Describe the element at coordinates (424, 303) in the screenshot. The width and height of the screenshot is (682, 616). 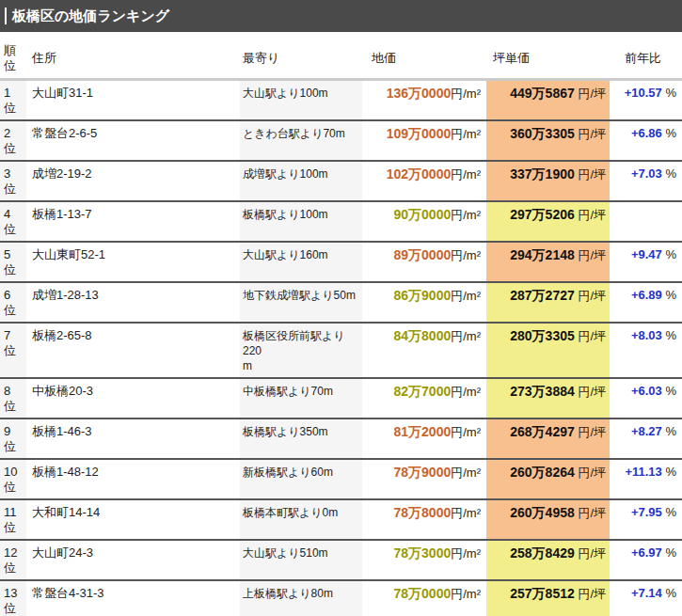
I see `price-cell: 86万9000円/m²` at that location.